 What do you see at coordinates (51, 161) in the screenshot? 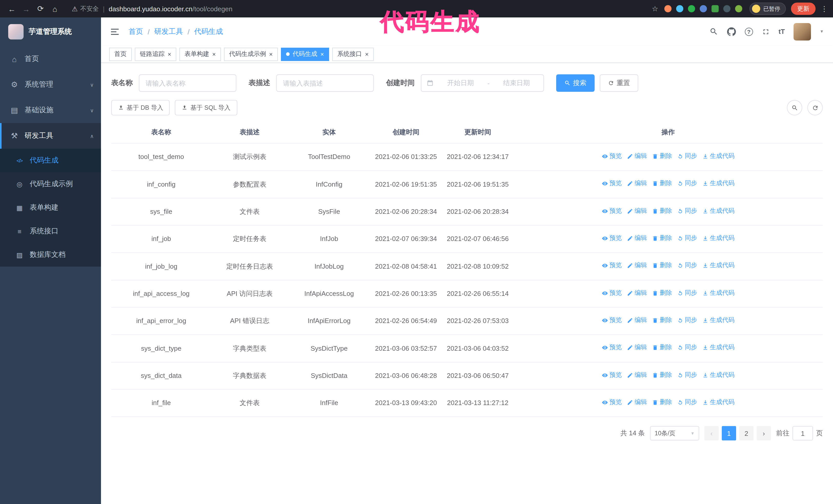
I see `sidebar-item-codegen: </>代码生成` at bounding box center [51, 161].